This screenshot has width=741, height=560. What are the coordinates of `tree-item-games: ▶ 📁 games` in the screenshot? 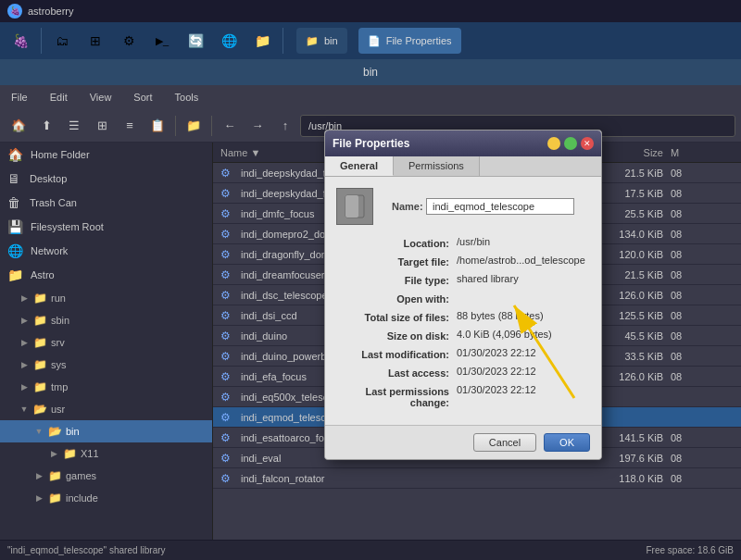 It's located at (106, 476).